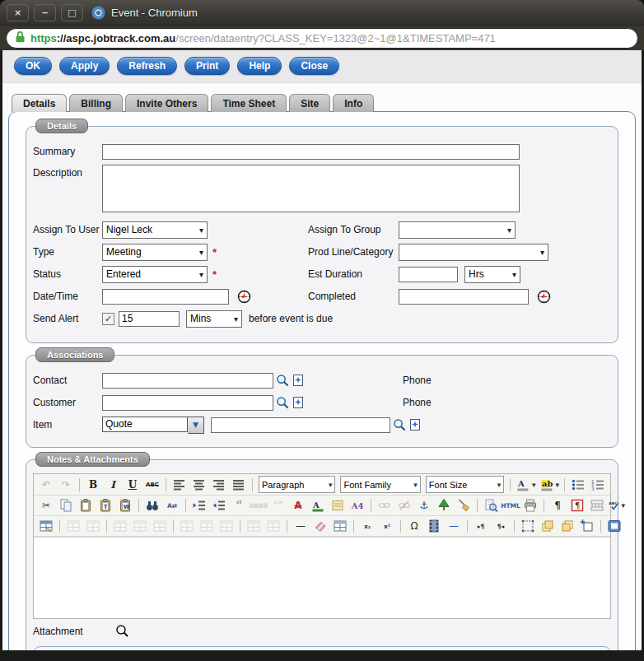 The height and width of the screenshot is (661, 644). What do you see at coordinates (310, 103) in the screenshot?
I see `tab-site: Site` at bounding box center [310, 103].